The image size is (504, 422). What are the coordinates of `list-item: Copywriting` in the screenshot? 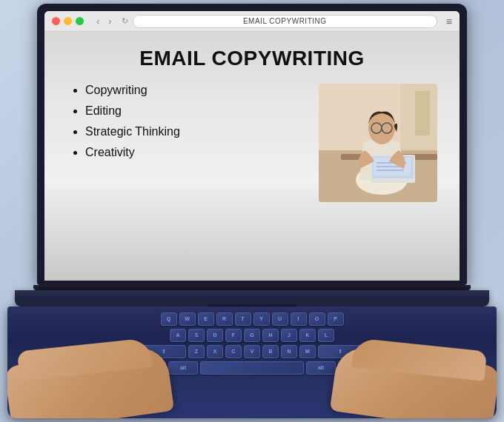 It's located at (202, 90).